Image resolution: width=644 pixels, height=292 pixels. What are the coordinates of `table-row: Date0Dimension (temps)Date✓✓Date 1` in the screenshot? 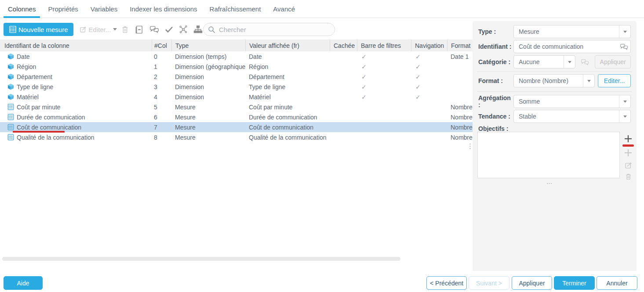 It's located at (236, 56).